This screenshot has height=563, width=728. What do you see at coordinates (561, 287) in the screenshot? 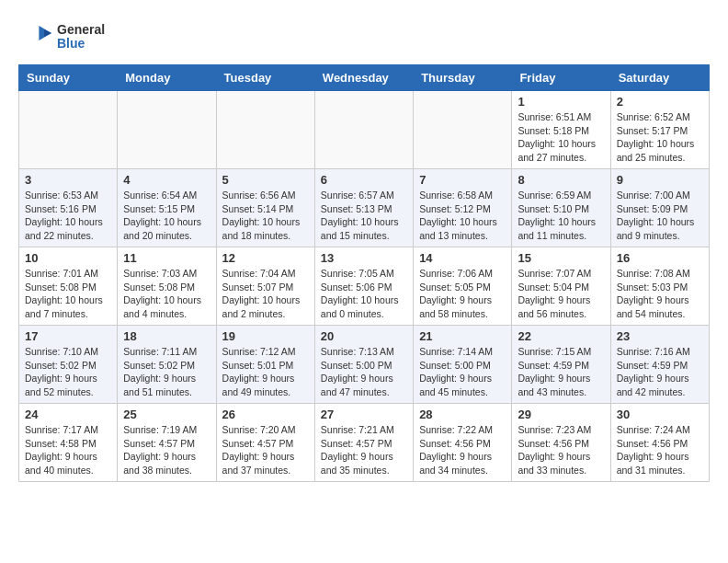
I see `calendar-cell: 15Sunrise: 7:07 AMSunset: 5:04 PMDayligh…` at bounding box center [561, 287].